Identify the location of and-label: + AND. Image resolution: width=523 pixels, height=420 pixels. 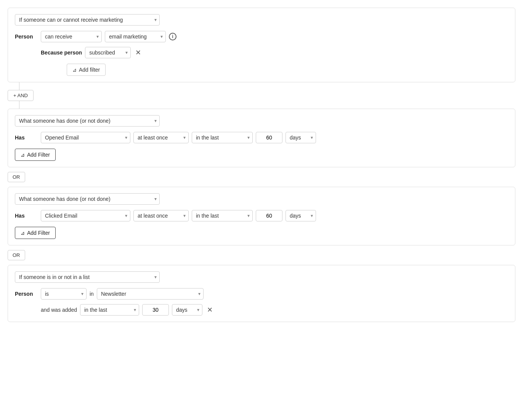
(21, 95).